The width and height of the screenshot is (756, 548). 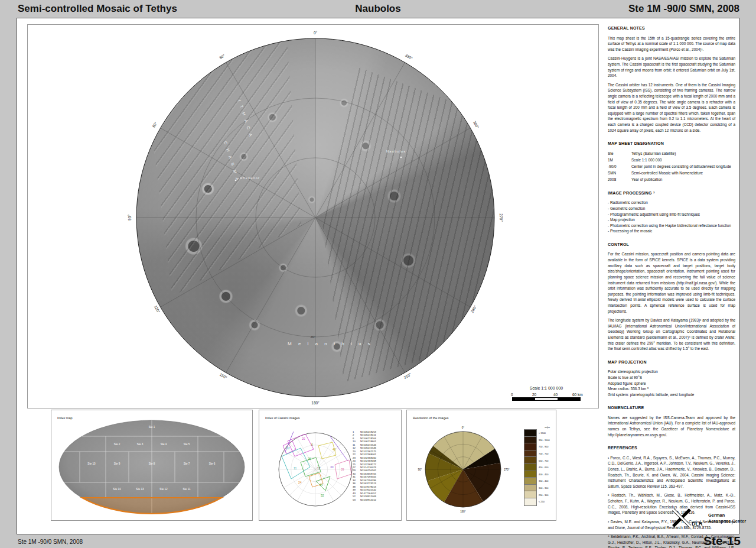 What do you see at coordinates (672, 167) in the screenshot?
I see `designation-row: -90/0Center point in degrees consisting …` at bounding box center [672, 167].